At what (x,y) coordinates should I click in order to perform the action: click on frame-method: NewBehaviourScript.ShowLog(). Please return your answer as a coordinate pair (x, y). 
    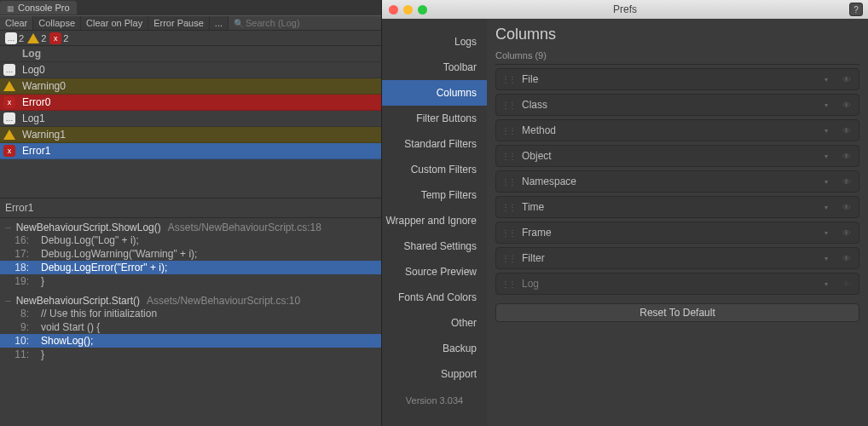
    Looking at the image, I should click on (89, 227).